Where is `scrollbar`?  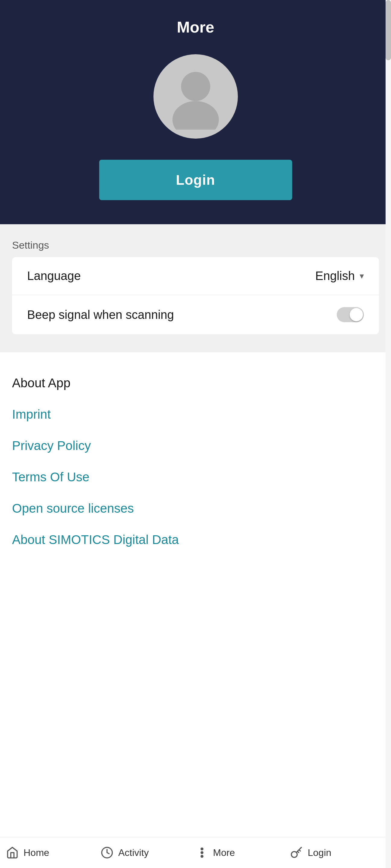 scrollbar is located at coordinates (388, 434).